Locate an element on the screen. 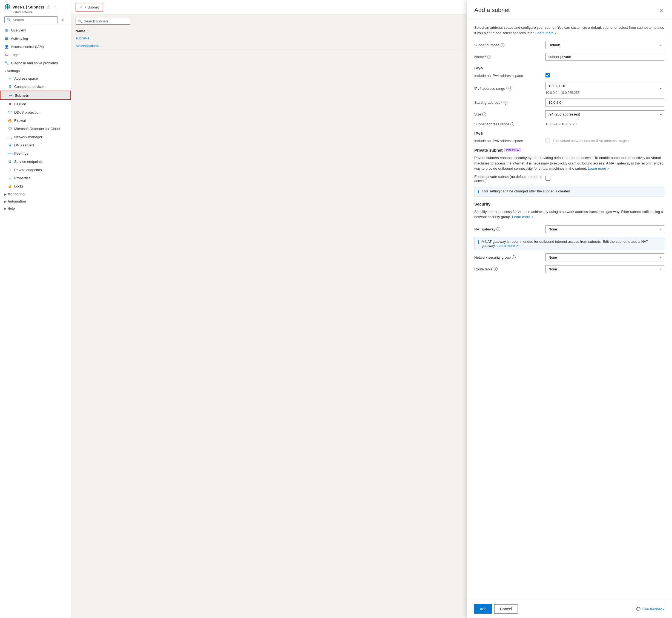 The image size is (672, 618). search-subnets-box: 🔍 is located at coordinates (103, 21).